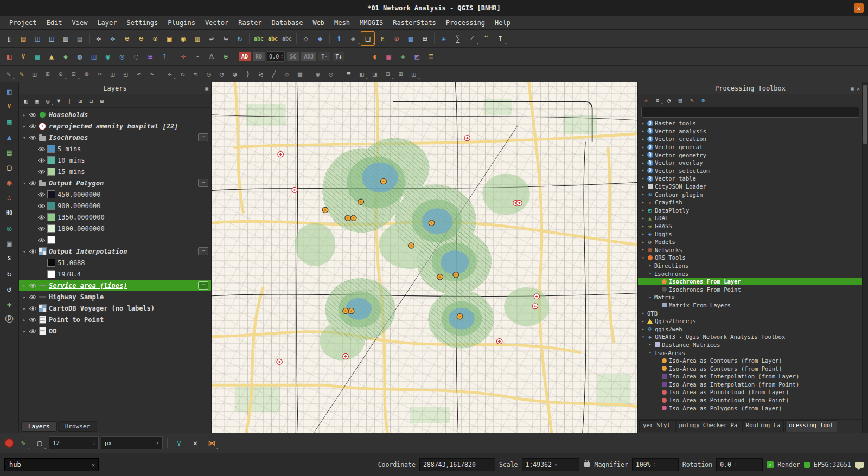 The height and width of the screenshot is (476, 868). Describe the element at coordinates (750, 290) in the screenshot. I see `toolbox-item-isochrones-from-point: Isochrones From Point` at that location.